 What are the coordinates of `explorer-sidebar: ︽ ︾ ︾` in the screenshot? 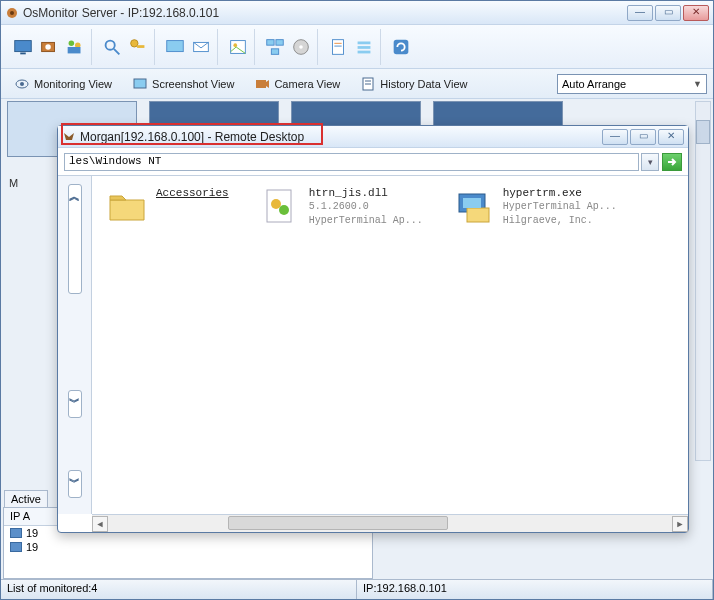 It's located at (75, 345).